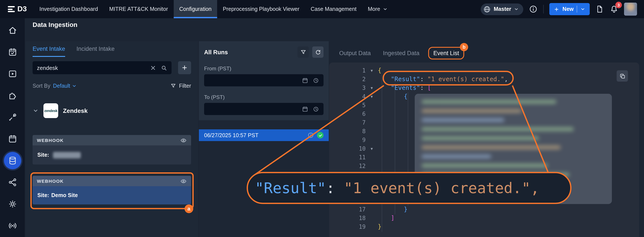  Describe the element at coordinates (392, 96) in the screenshot. I see `code-content: {` at that location.